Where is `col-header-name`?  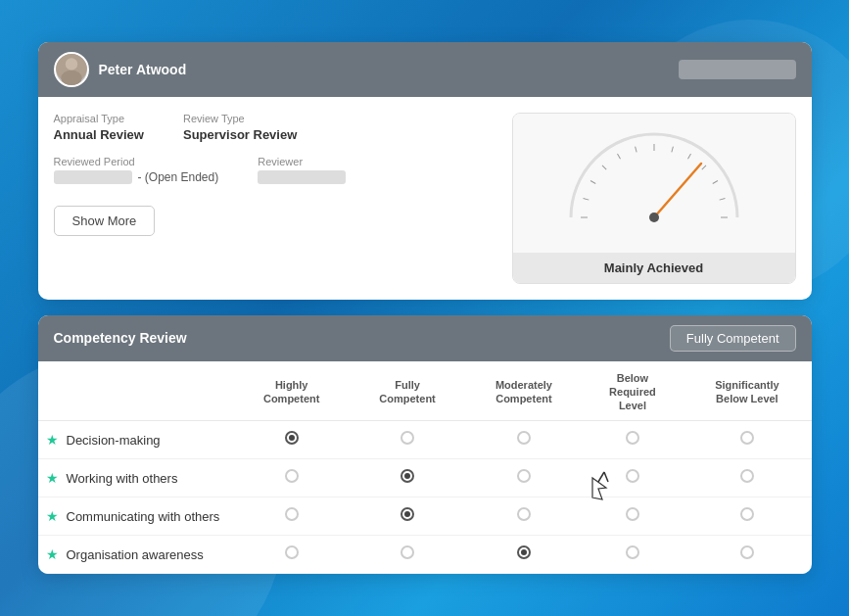 col-header-name is located at coordinates (136, 392).